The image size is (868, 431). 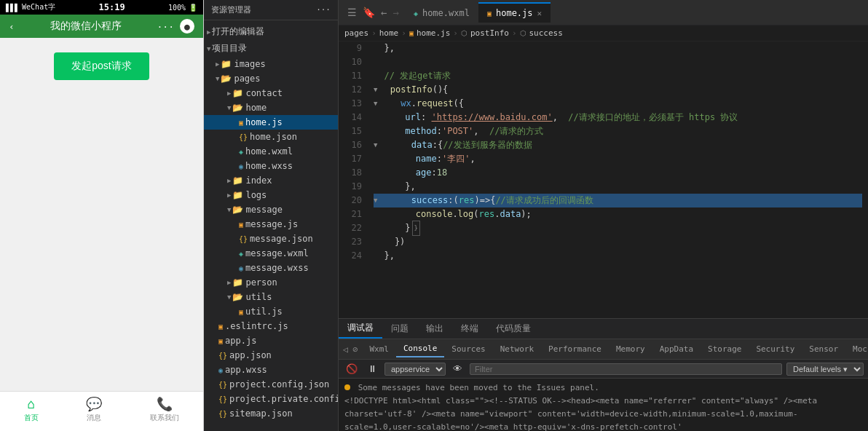 I want to click on file-message-json: {} message.json, so click(x=271, y=239).